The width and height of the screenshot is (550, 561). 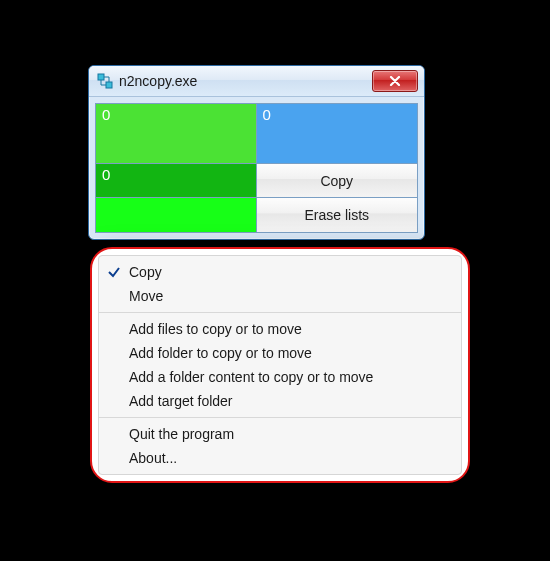 I want to click on menu-item-move: Move, so click(x=280, y=296).